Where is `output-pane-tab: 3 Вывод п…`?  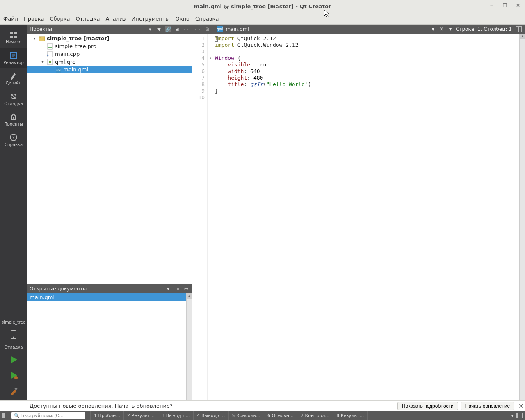 output-pane-tab: 3 Вывод п… is located at coordinates (176, 415).